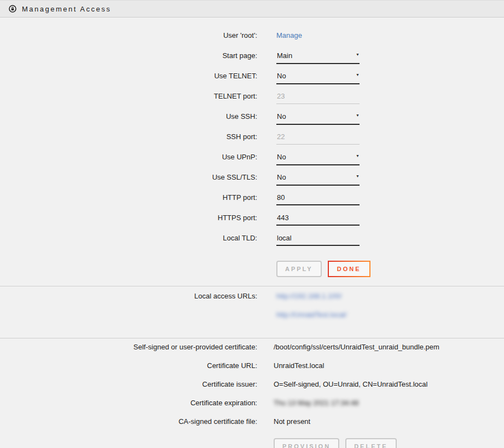 This screenshot has width=504, height=448. I want to click on local-tld-input, so click(318, 240).